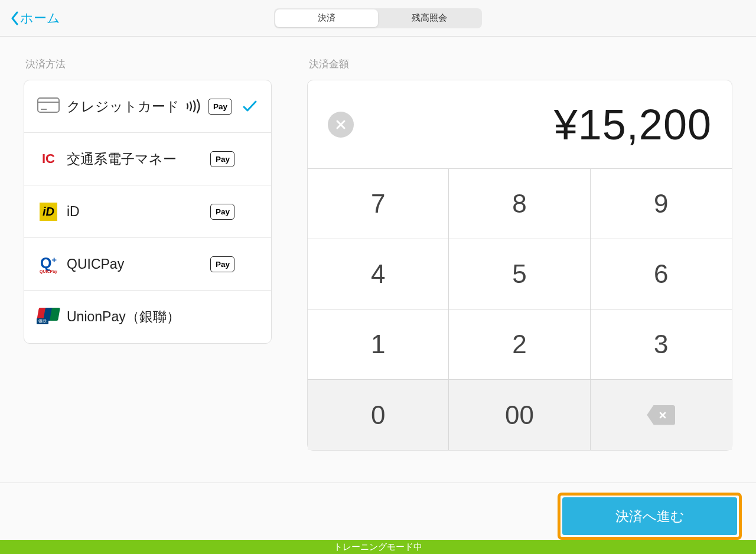  What do you see at coordinates (378, 547) in the screenshot?
I see `training-mode-bar: トレーニングモード中` at bounding box center [378, 547].